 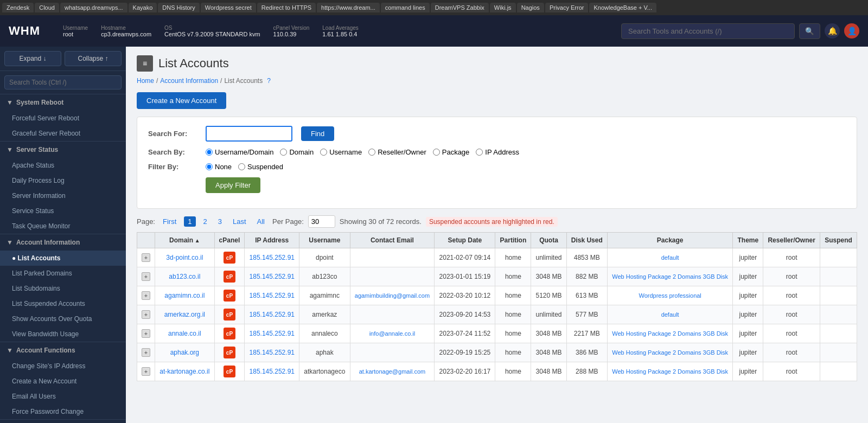 What do you see at coordinates (272, 241) in the screenshot?
I see `col-ip: IP Address` at bounding box center [272, 241].